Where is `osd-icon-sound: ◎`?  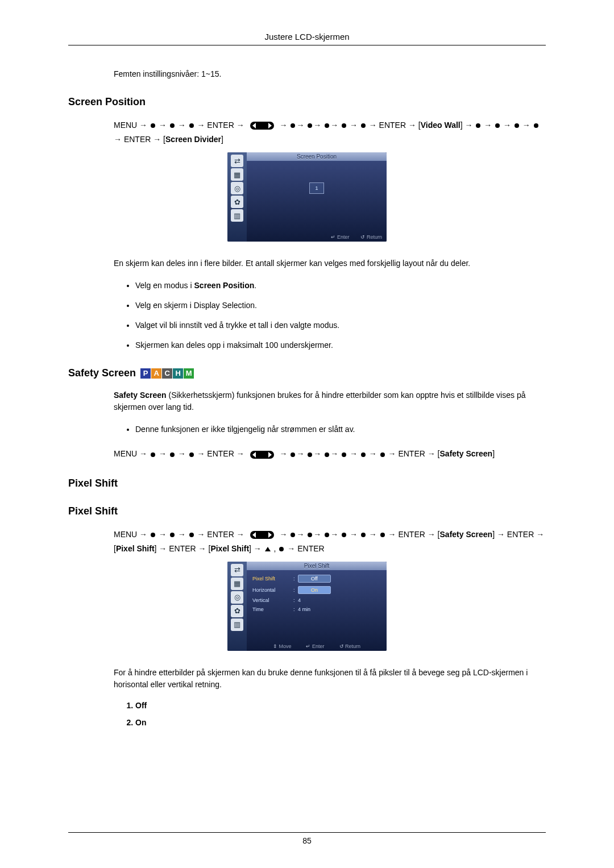
osd-icon-sound: ◎ is located at coordinates (237, 188).